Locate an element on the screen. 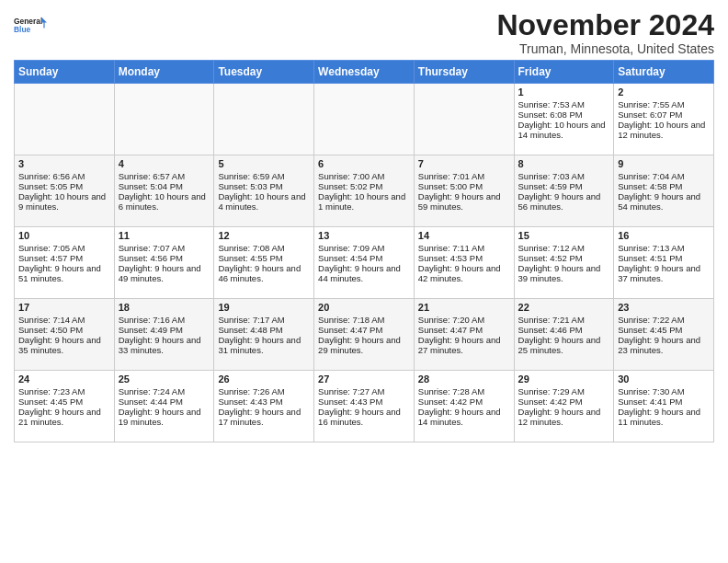  day-number: 24 is located at coordinates (64, 379).